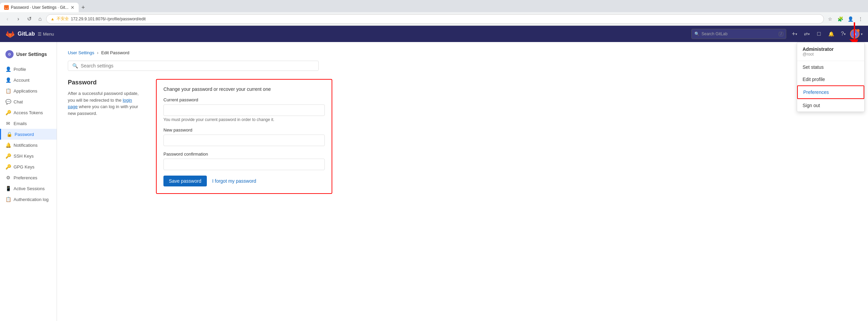 Image resolution: width=868 pixels, height=321 pixels. Describe the element at coordinates (434, 34) in the screenshot. I see `gitlab-header: GitLab ☰ Menu 🔍 Search GitLab / + ▾ ⇄ ▾ …` at that location.